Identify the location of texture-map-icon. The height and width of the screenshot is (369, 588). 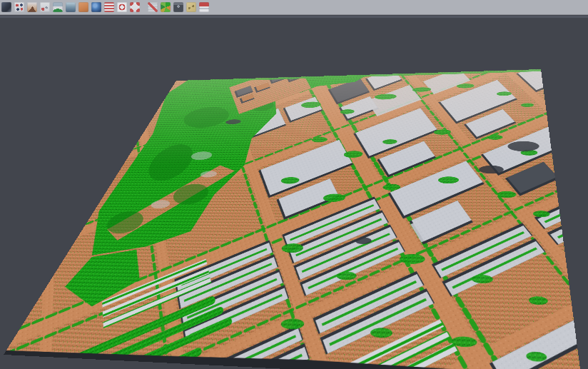
(191, 7).